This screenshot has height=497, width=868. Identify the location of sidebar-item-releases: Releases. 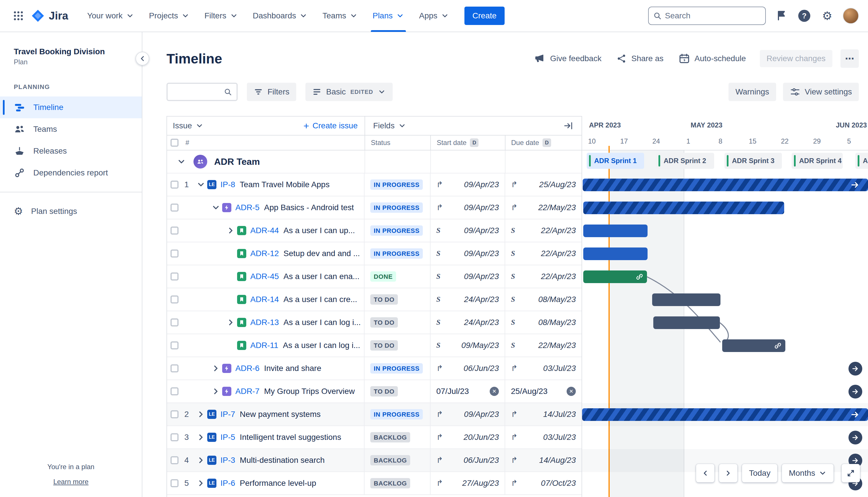
(71, 151).